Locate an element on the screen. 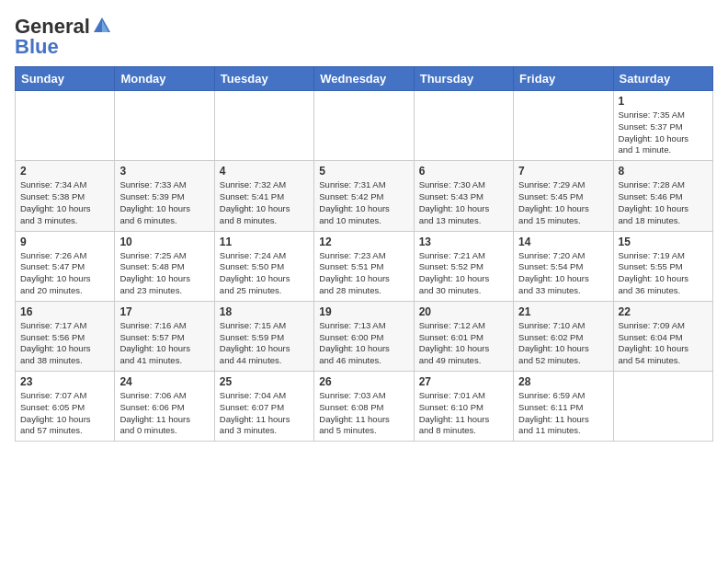  day-number: 13 is located at coordinates (463, 242).